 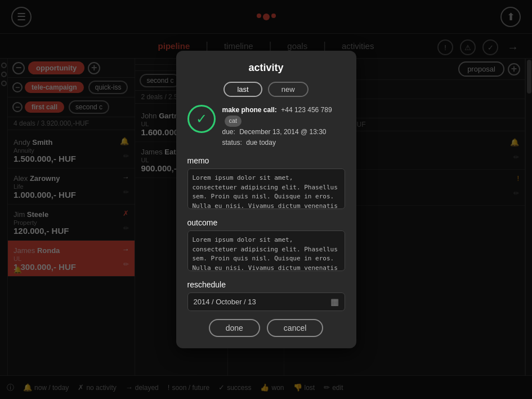 I want to click on activity-check-circle: ✓, so click(x=202, y=119).